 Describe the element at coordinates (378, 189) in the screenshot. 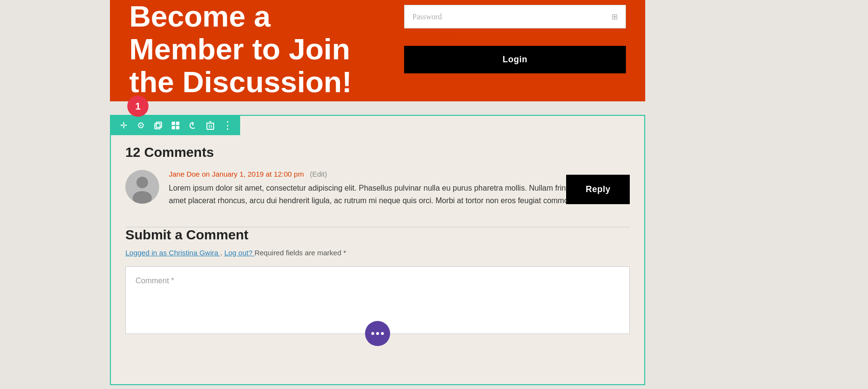

I see `comment-item: Jane Doe on January 1, 2019 at 12:00 pm …` at that location.